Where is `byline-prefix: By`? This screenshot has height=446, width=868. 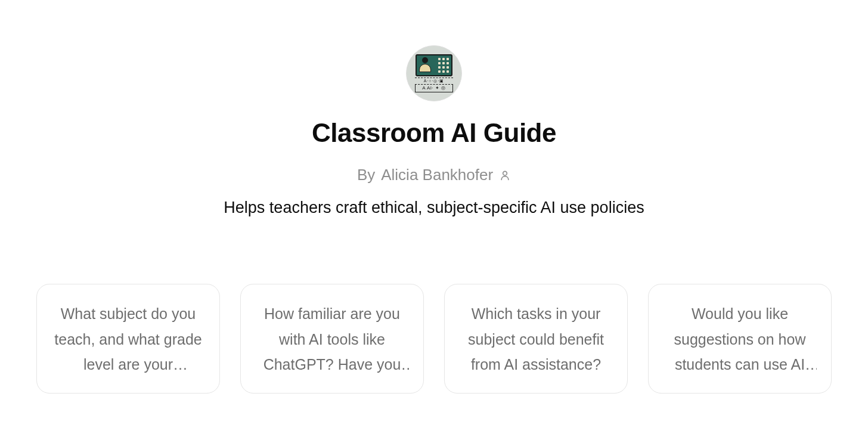
byline-prefix: By is located at coordinates (366, 175).